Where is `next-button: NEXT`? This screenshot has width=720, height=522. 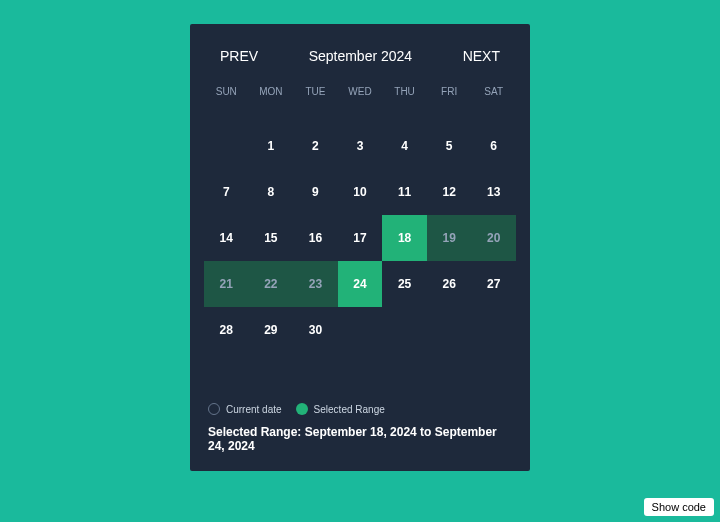
next-button: NEXT is located at coordinates (482, 56).